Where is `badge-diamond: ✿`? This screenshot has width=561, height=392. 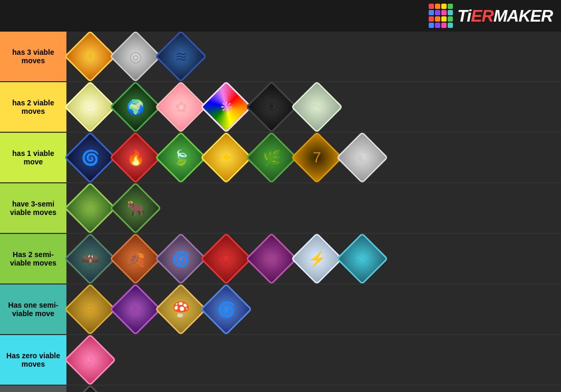
badge-diamond: ✿ is located at coordinates (181, 107).